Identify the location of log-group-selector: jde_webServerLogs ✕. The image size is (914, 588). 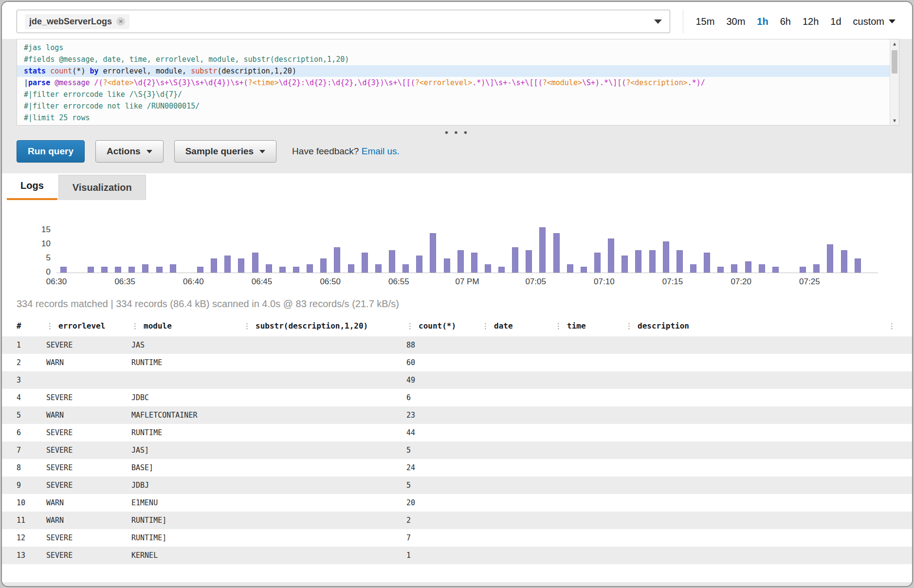
(344, 21).